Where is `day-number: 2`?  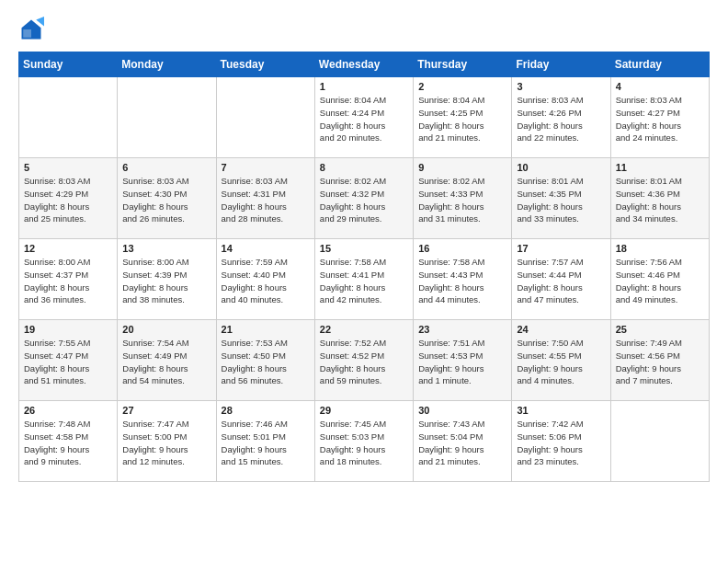 day-number: 2 is located at coordinates (462, 86).